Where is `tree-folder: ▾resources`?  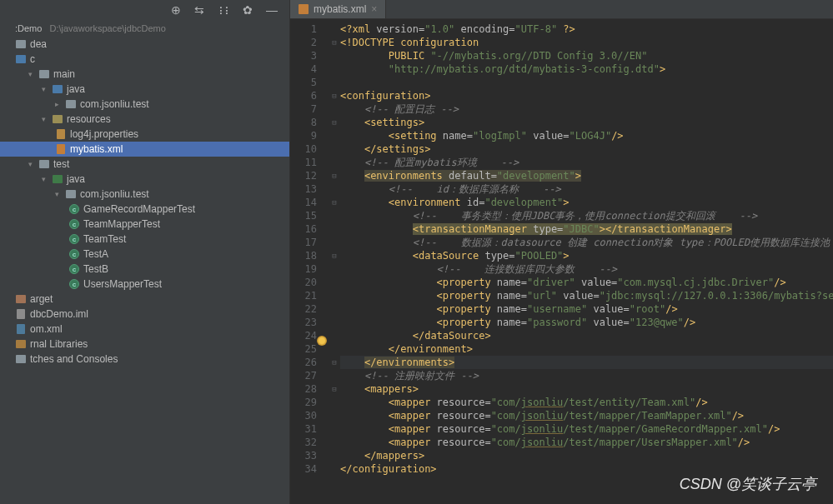
tree-folder: ▾resources is located at coordinates (145, 119).